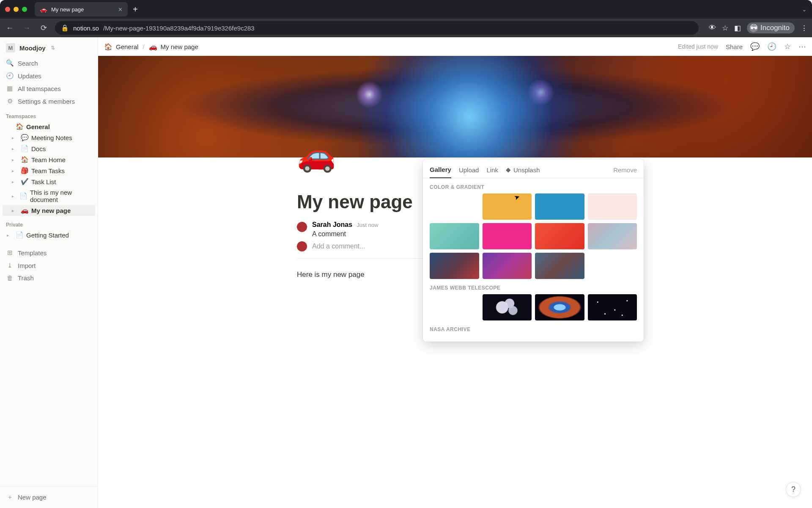 This screenshot has width=812, height=508. Describe the element at coordinates (32, 497) in the screenshot. I see `sidebar-item-label: New page` at that location.